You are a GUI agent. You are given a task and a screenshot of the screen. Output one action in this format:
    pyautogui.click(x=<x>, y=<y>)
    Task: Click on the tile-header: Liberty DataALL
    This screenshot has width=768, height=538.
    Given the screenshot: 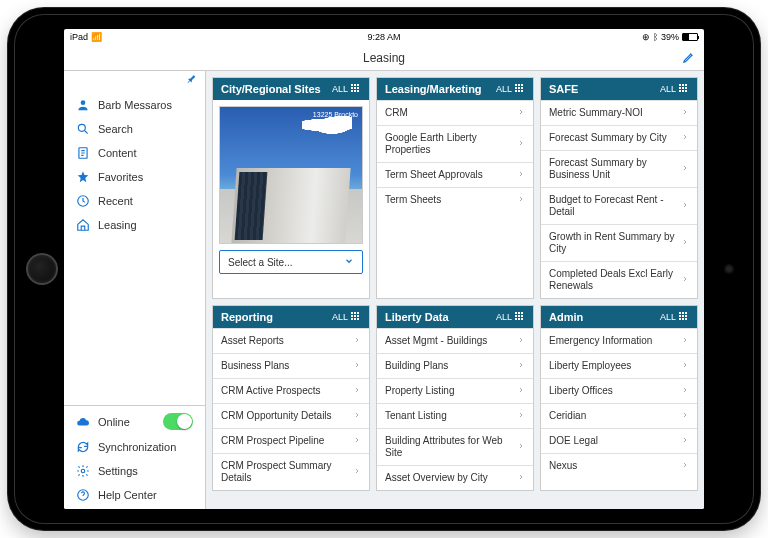 What is the action you would take?
    pyautogui.click(x=455, y=317)
    